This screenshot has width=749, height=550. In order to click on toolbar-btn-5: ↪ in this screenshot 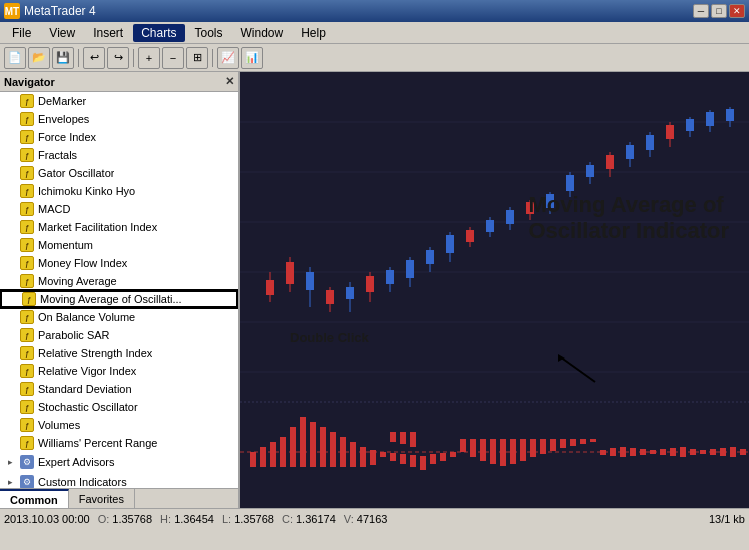, I will do `click(118, 58)`.